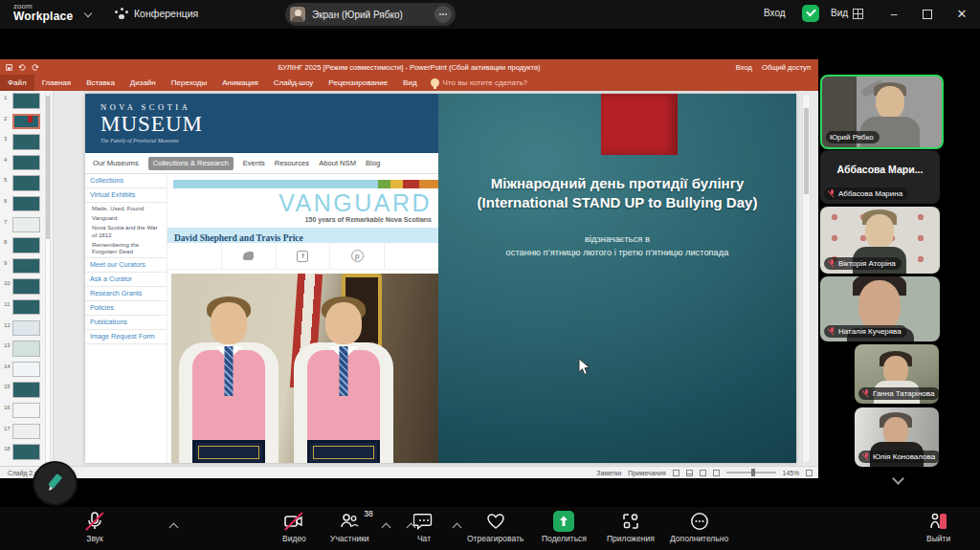 Image resolution: width=980 pixels, height=550 pixels. Describe the element at coordinates (639, 124) in the screenshot. I see `red-accent-rectangle` at that location.